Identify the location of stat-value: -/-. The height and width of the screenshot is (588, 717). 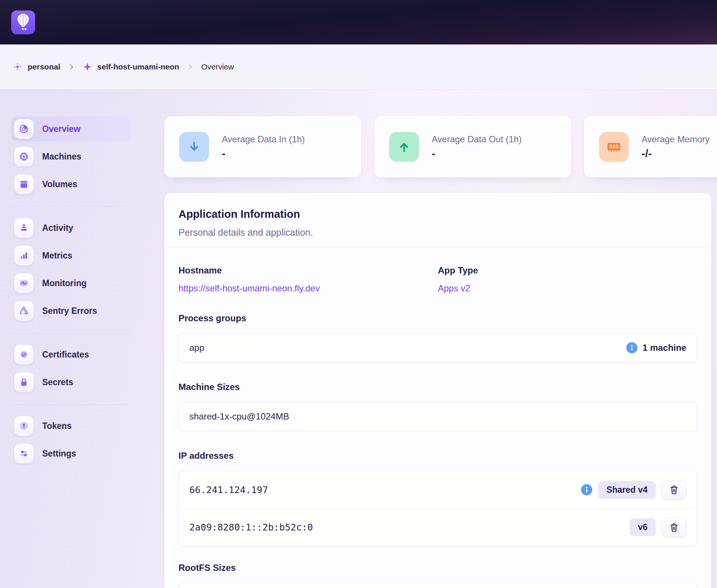
(676, 154).